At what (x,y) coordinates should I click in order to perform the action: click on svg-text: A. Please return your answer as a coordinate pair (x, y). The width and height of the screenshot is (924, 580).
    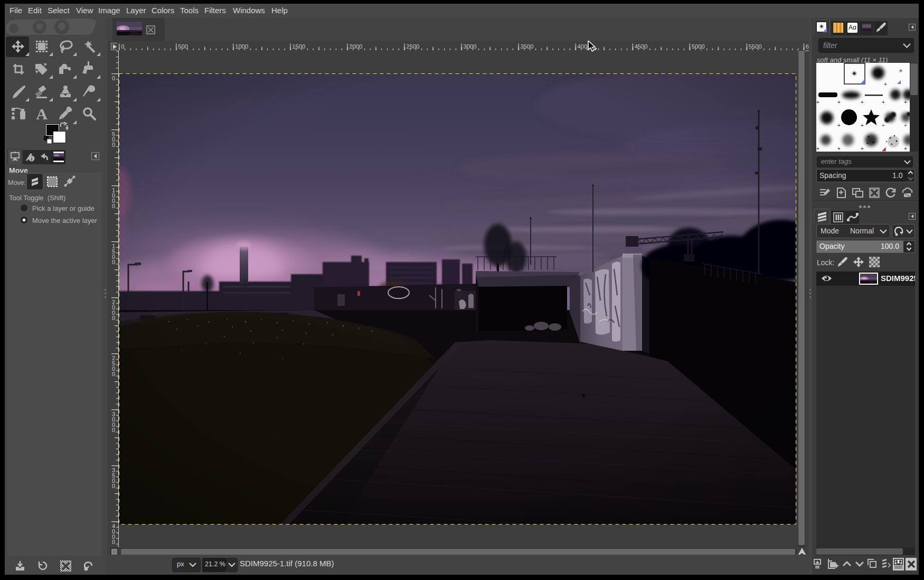
    Looking at the image, I should click on (42, 114).